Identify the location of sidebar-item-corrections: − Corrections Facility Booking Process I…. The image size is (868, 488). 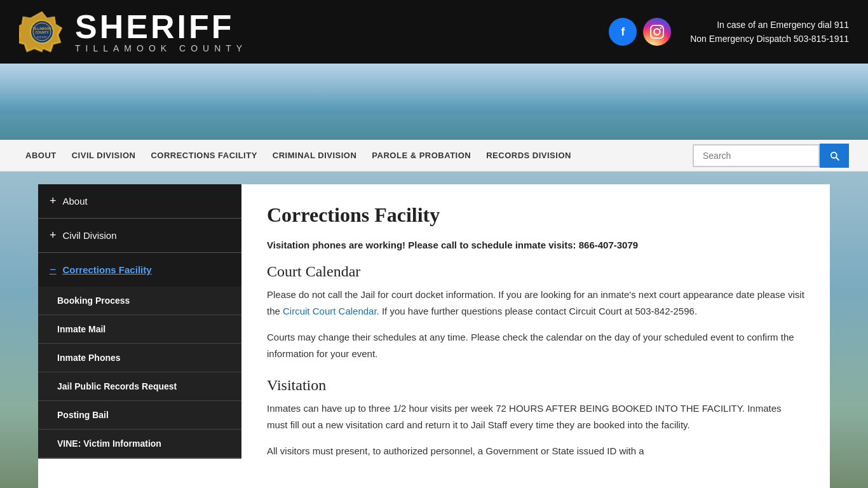
(140, 356).